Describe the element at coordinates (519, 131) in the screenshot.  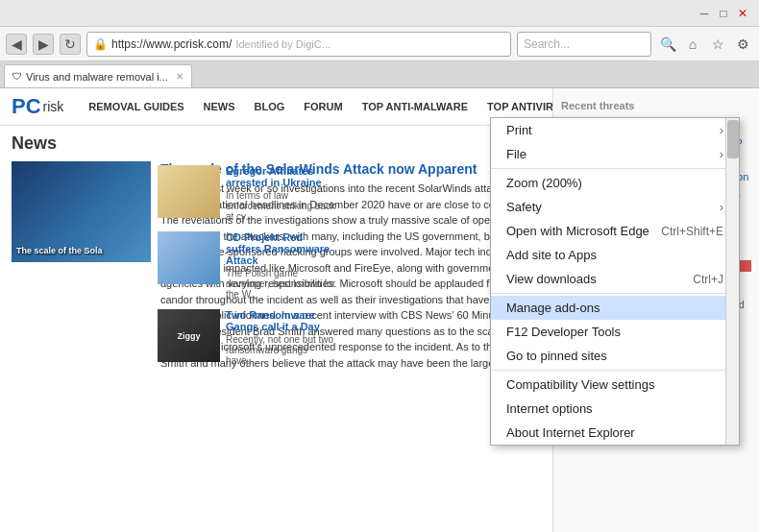
I see `menu-item-print-label: Print` at that location.